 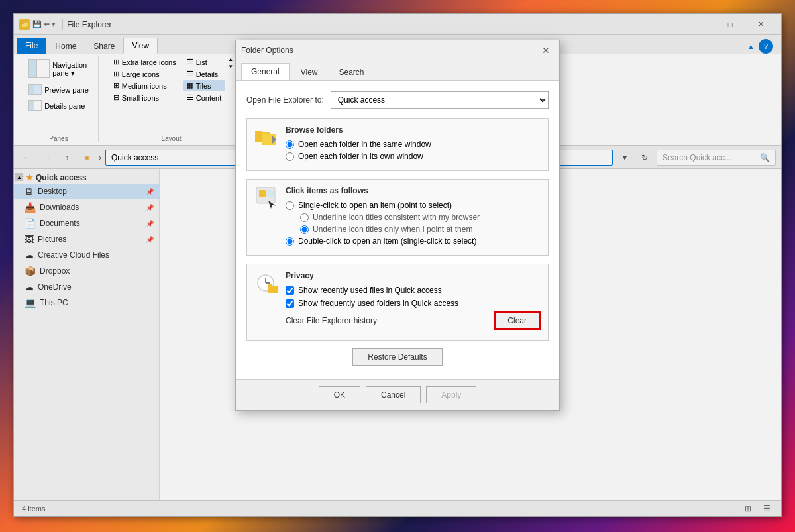 What do you see at coordinates (290, 156) in the screenshot?
I see `browse-own-window-radio` at bounding box center [290, 156].